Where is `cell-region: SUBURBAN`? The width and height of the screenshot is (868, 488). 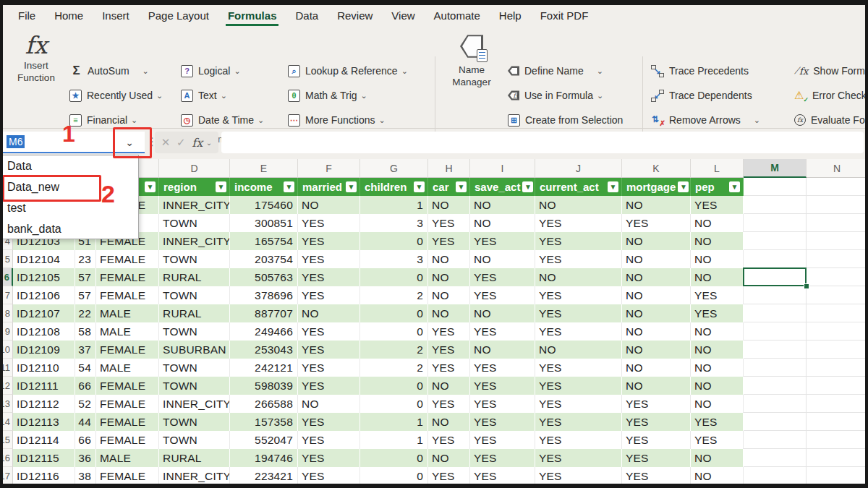 cell-region: SUBURBAN is located at coordinates (195, 350).